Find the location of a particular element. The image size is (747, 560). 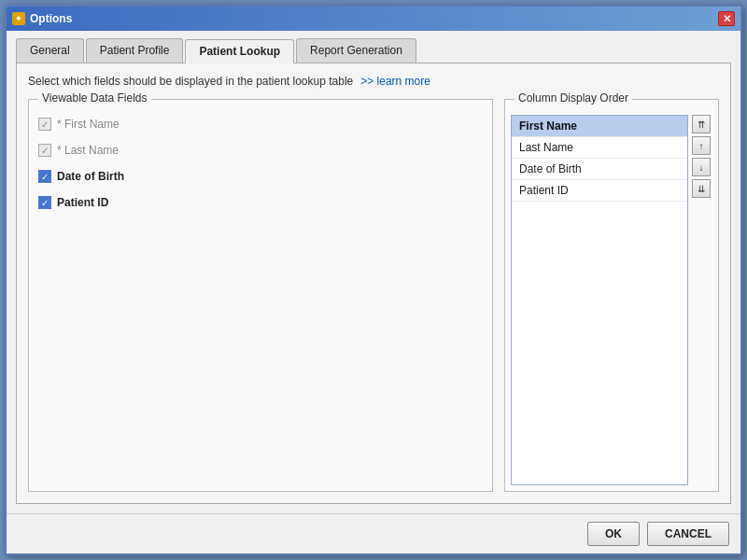

label-last-name: * Last Name is located at coordinates (88, 150).